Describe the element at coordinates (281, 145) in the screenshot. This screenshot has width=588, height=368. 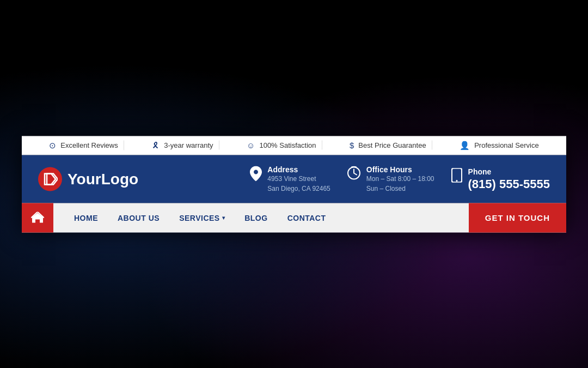
I see `topbar-item-satisfaction: ☺ 100% Satisfaction` at that location.